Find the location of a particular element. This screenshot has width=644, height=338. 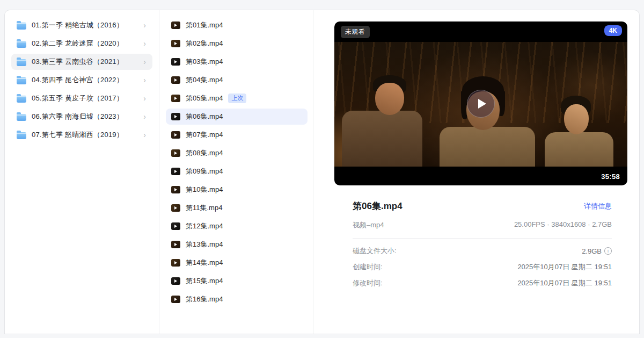

detail-row: 磁盘文件大小: 2.9GB is located at coordinates (482, 251).